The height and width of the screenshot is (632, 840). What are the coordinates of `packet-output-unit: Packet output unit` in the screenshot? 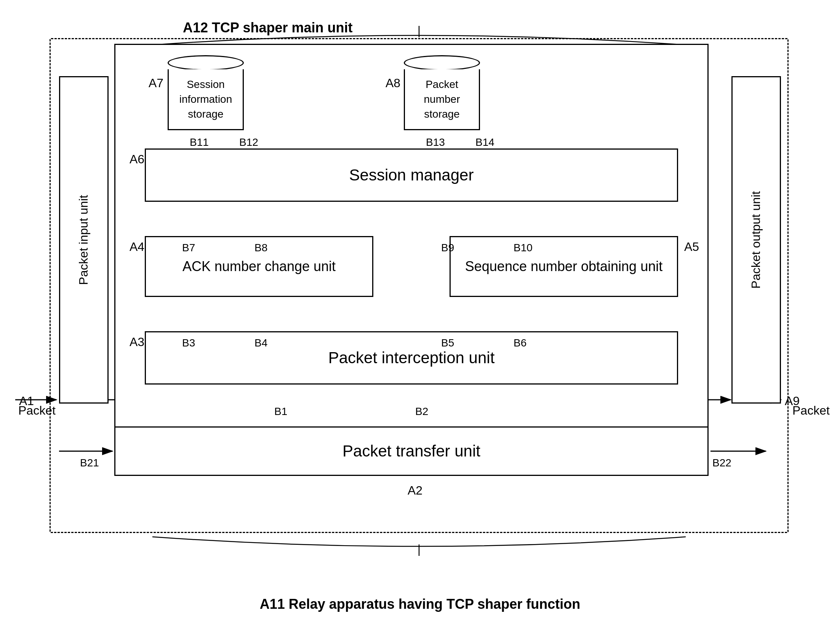 It's located at (756, 240).